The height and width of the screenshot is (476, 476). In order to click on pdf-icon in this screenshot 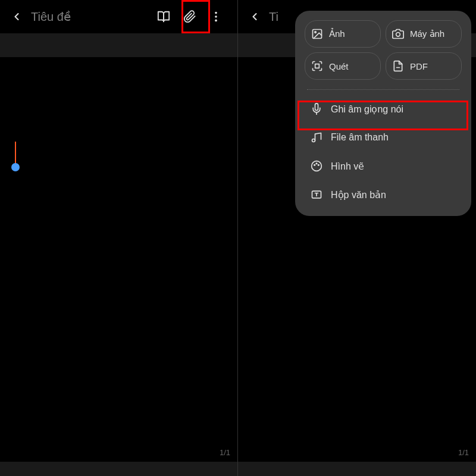, I will do `click(398, 66)`.